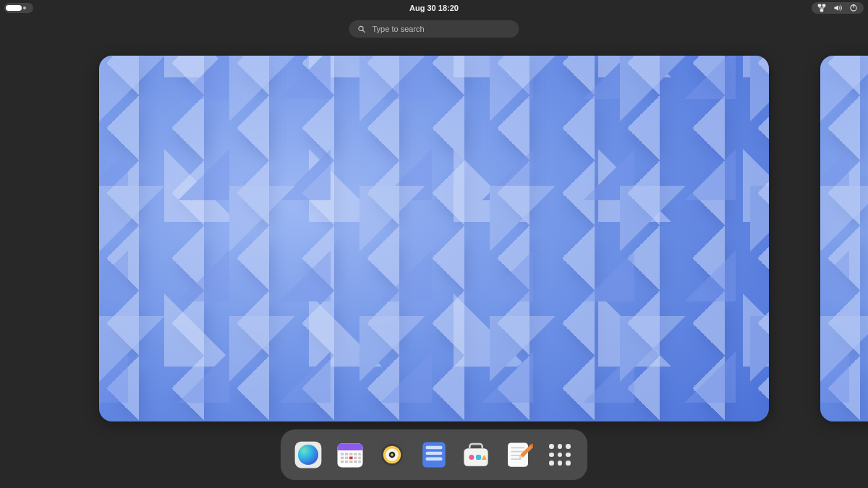  What do you see at coordinates (434, 29) in the screenshot?
I see `overview-search` at bounding box center [434, 29].